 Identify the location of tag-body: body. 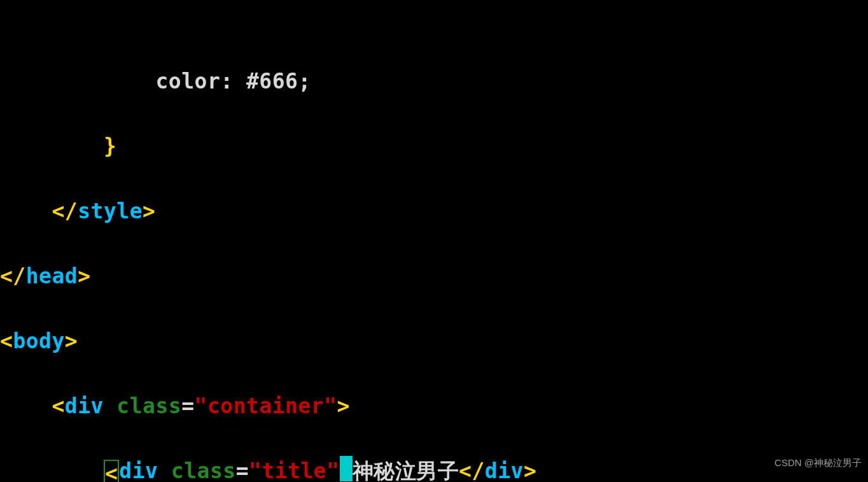
(38, 341).